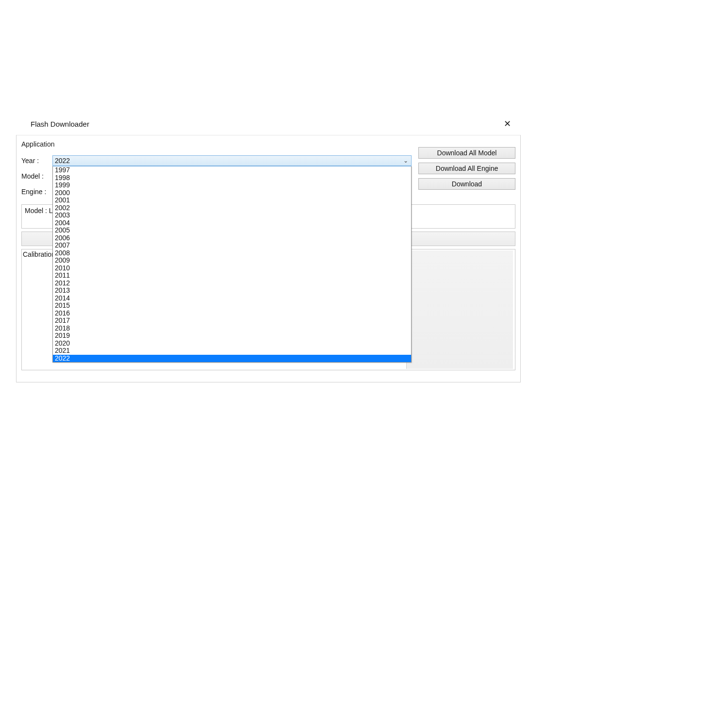  I want to click on engine-label: Engine :, so click(35, 192).